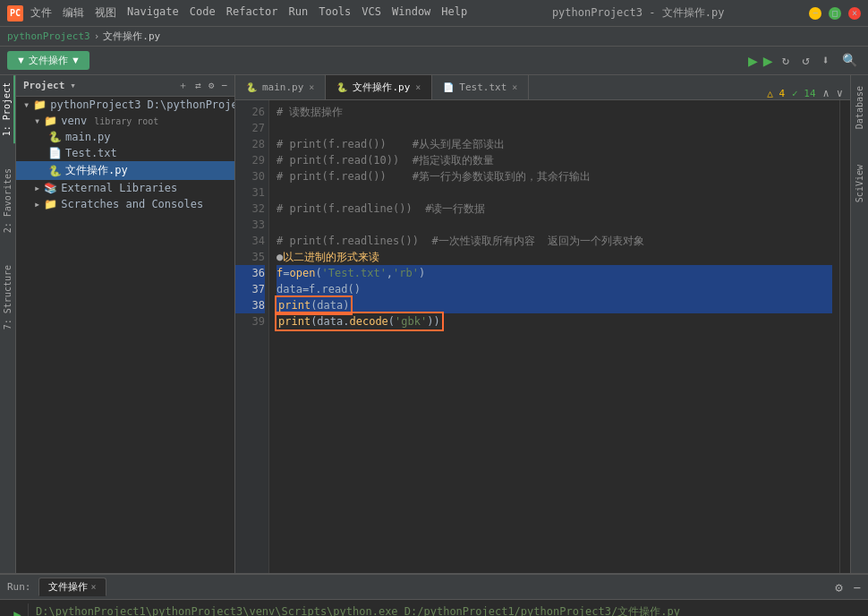 Image resolution: width=868 pixels, height=616 pixels. What do you see at coordinates (826, 61) in the screenshot?
I see `resume-icon: ⬇` at bounding box center [826, 61].